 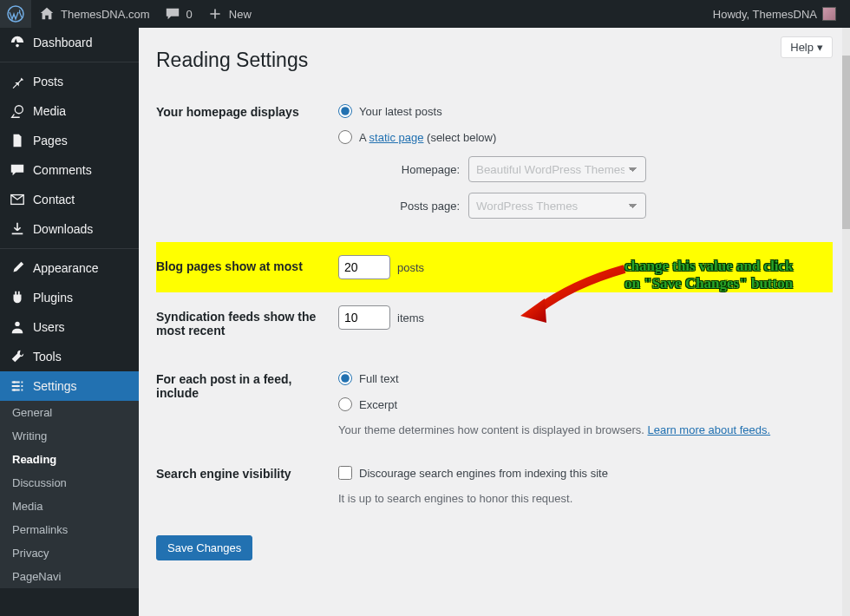 I want to click on homepage-displays-label: Your homepage displays, so click(x=243, y=165).